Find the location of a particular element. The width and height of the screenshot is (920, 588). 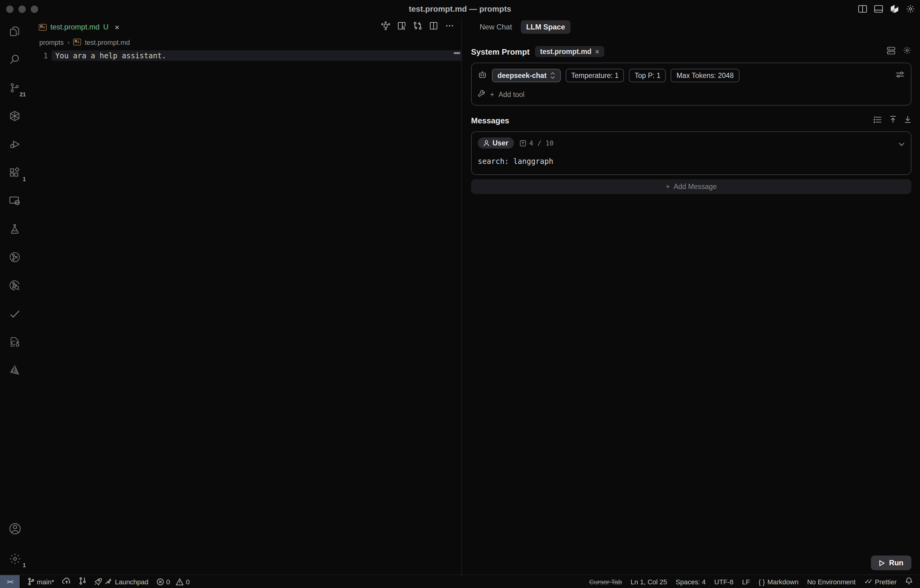

indentation-item: Spaces: 4 is located at coordinates (691, 582).